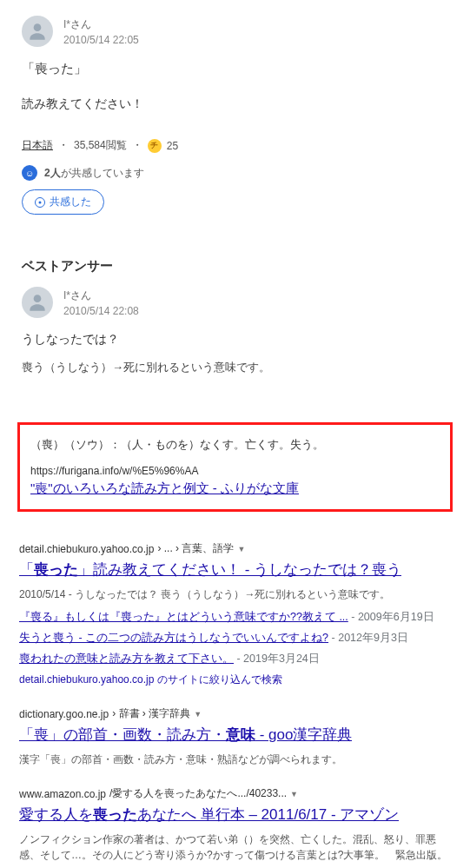  Describe the element at coordinates (186, 735) in the screenshot. I see `result-title-link: 「喪」の部首・画数・読み方・意味 - goo漢字辞典` at that location.